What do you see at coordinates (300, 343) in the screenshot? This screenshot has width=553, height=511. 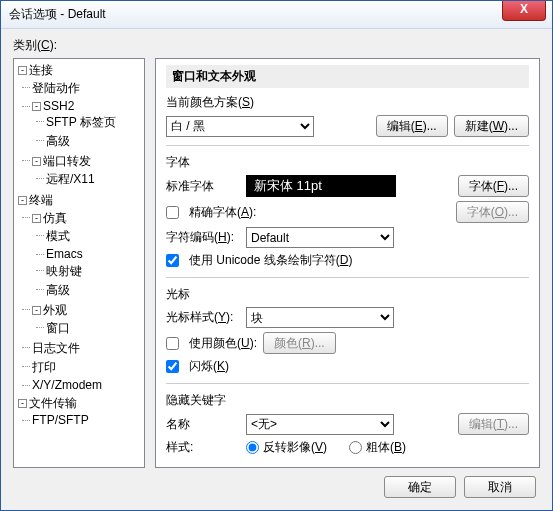 I see `color-button: 颜色(R)...` at bounding box center [300, 343].